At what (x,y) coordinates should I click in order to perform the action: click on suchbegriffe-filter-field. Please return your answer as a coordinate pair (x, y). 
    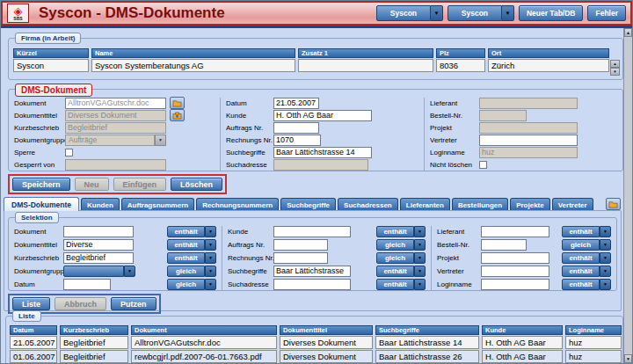
    Looking at the image, I should click on (312, 271).